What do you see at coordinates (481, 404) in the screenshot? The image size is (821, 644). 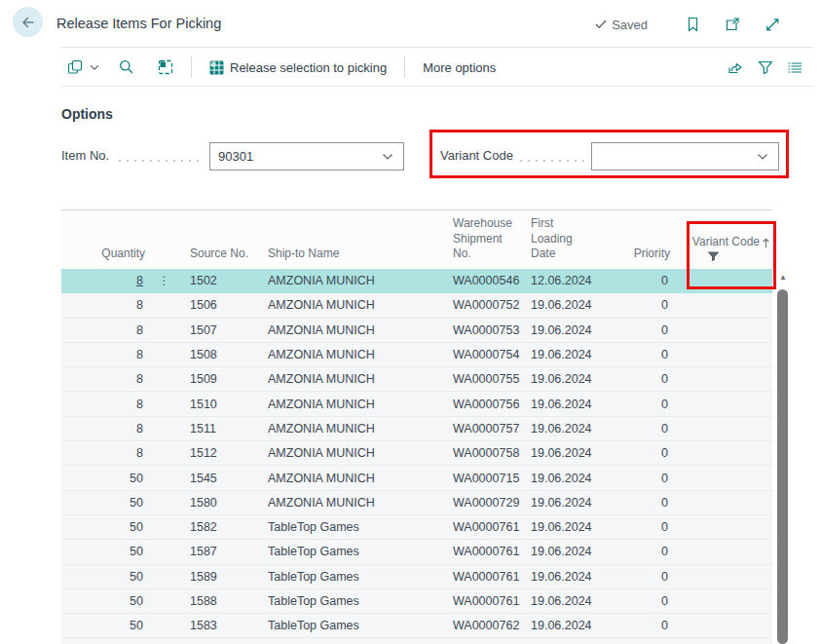 I see `cell-warehouse-shipment-no: WA0000756` at bounding box center [481, 404].